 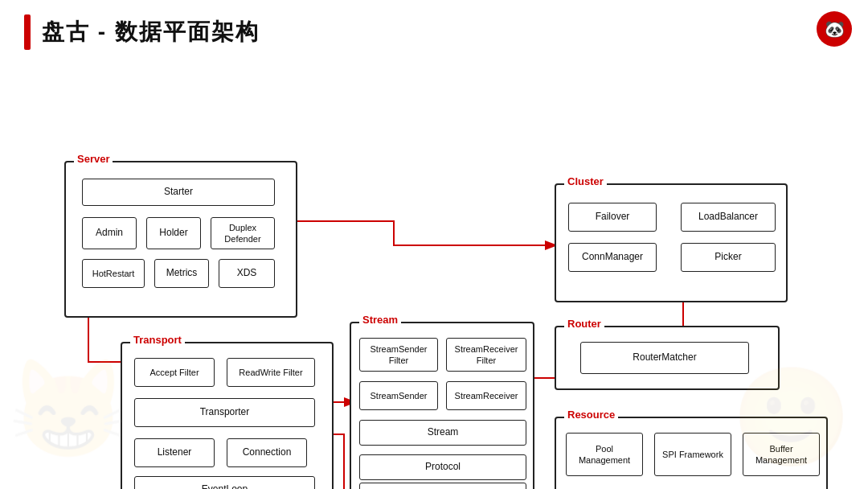 I want to click on node-holder: Holder, so click(x=174, y=233).